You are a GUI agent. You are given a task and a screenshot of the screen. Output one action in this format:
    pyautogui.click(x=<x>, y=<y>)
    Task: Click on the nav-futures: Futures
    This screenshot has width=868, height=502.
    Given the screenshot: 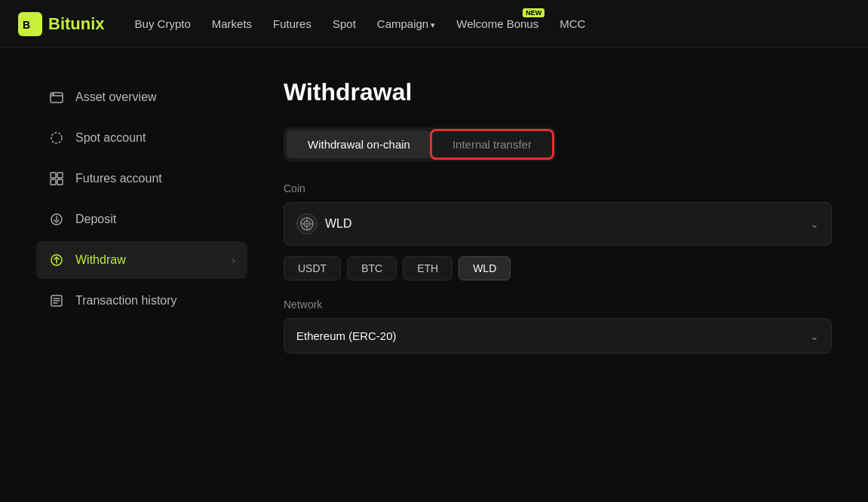 What is the action you would take?
    pyautogui.click(x=293, y=24)
    